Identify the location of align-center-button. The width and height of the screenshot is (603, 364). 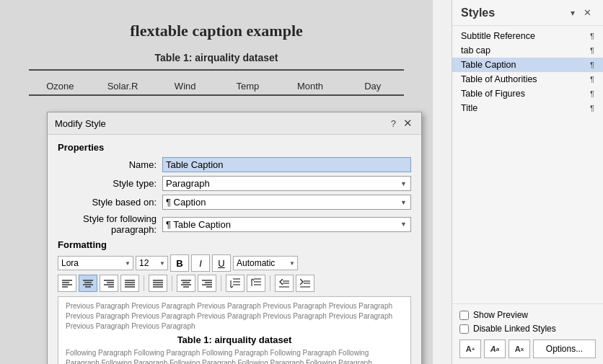
(88, 283).